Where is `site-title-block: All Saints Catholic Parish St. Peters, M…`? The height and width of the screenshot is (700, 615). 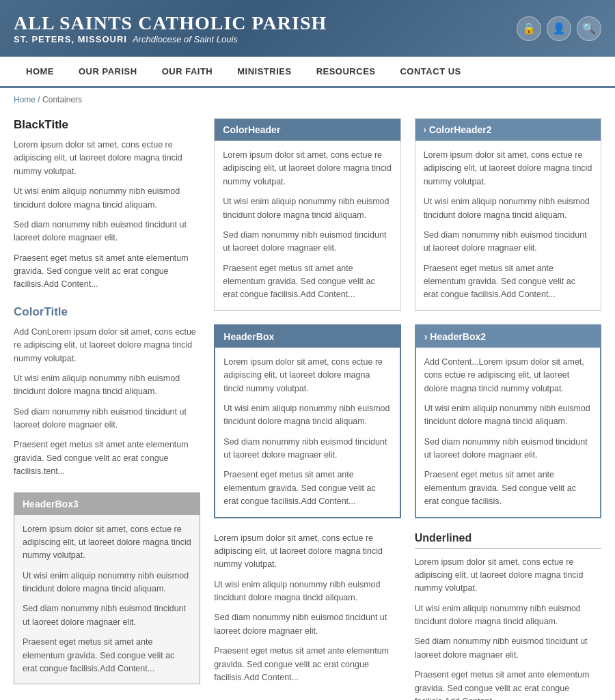 site-title-block: All Saints Catholic Parish St. Peters, M… is located at coordinates (170, 29).